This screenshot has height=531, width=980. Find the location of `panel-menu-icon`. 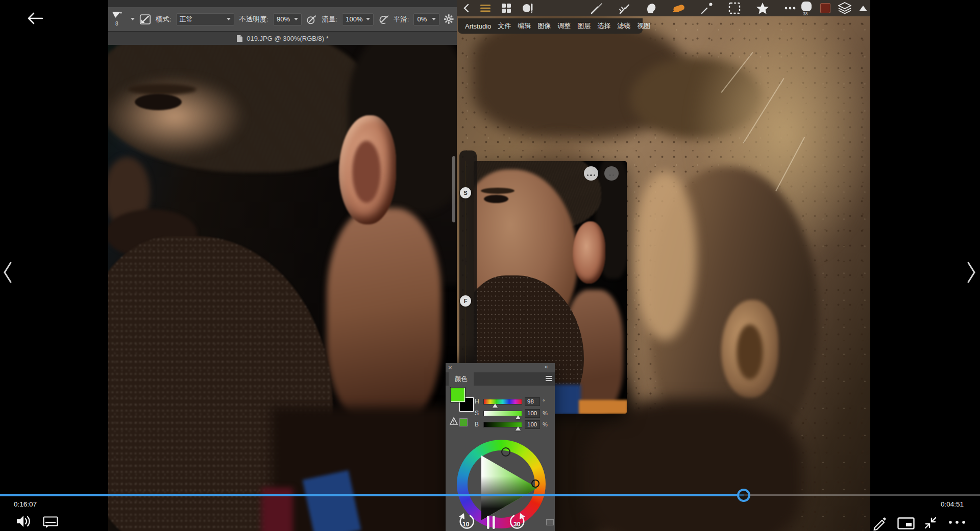

panel-menu-icon is located at coordinates (549, 379).